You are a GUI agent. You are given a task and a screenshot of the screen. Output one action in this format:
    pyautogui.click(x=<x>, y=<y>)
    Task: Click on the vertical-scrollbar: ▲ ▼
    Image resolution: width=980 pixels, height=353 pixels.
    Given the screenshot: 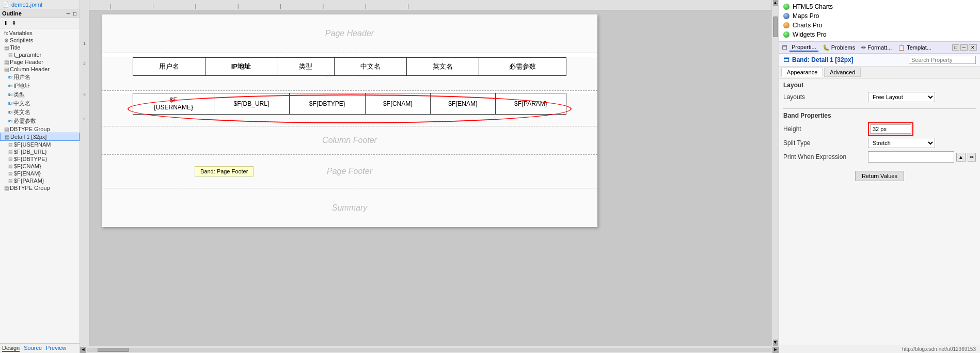 What is the action you would take?
    pyautogui.click(x=775, y=173)
    